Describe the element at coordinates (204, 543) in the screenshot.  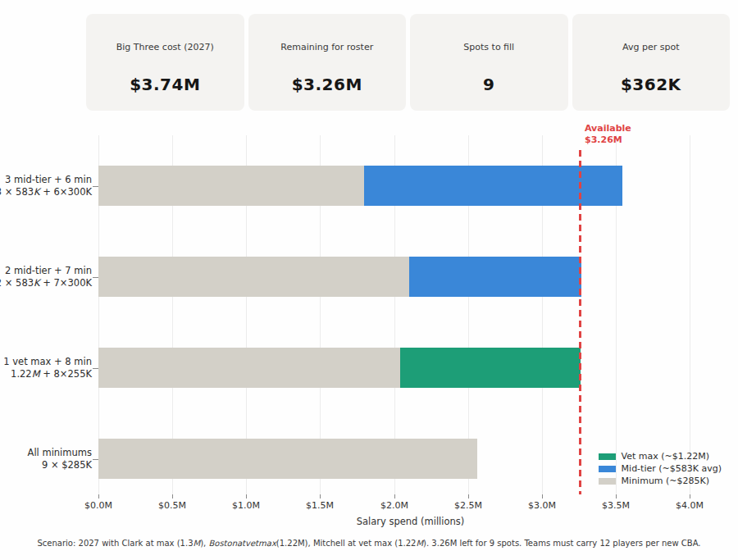
I see `text-segment: ),` at that location.